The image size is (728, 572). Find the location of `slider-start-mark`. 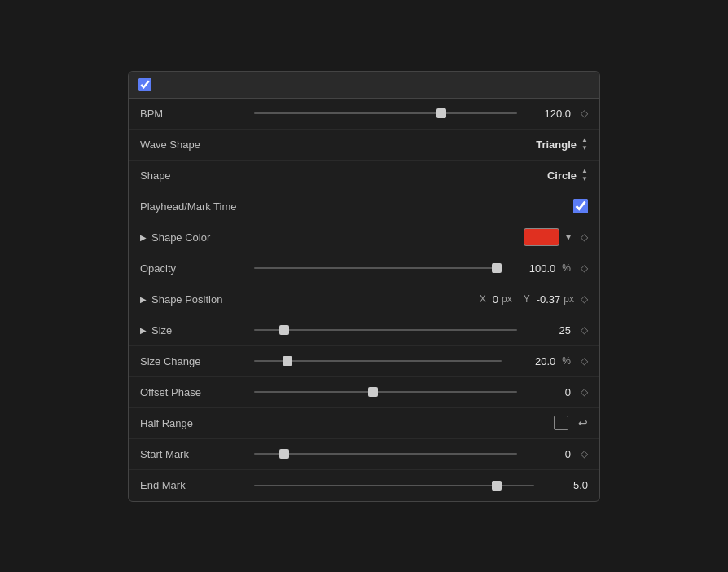

slider-start-mark is located at coordinates (386, 454).